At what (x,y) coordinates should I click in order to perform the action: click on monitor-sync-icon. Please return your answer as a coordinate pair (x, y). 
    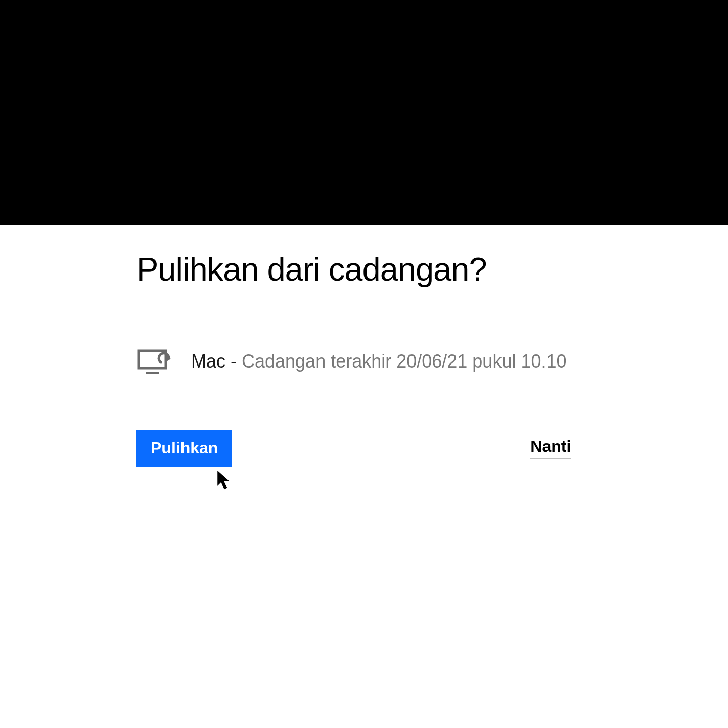
    Looking at the image, I should click on (154, 361).